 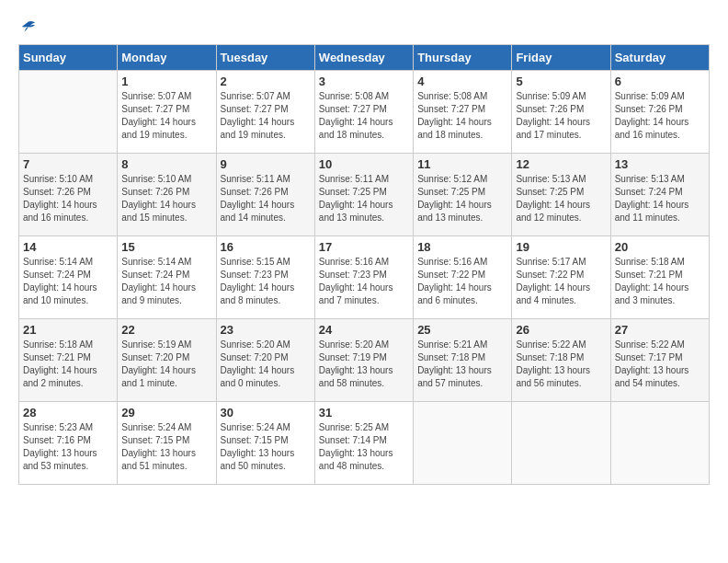 What do you see at coordinates (463, 195) in the screenshot?
I see `day-cell: 11Sunrise: 5:12 AM Sunset: 7:25 PM Dayli…` at bounding box center [463, 195].